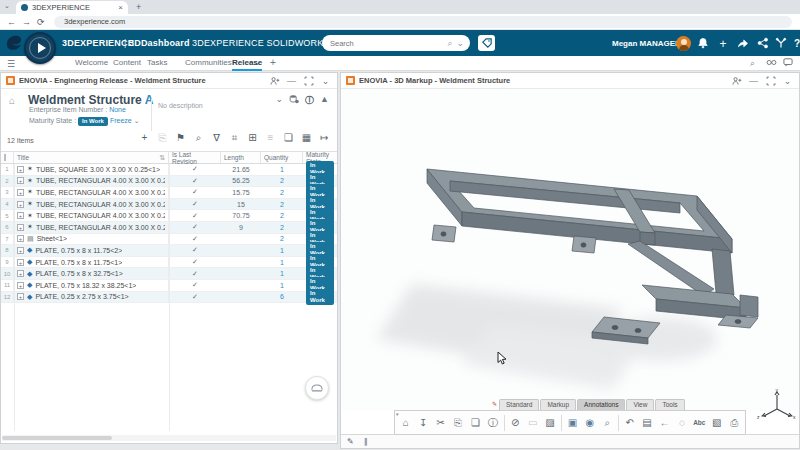 This screenshot has height=450, width=800. What do you see at coordinates (40, 48) in the screenshot?
I see `compass-icon` at bounding box center [40, 48].